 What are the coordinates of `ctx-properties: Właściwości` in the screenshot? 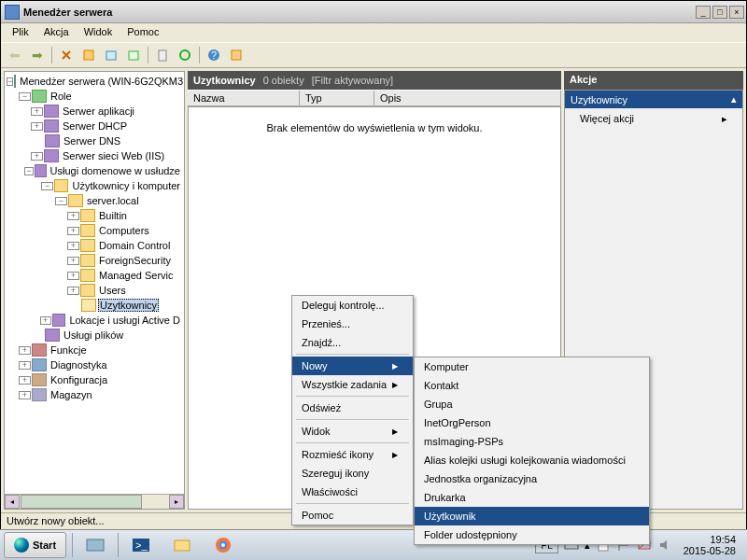 It's located at (353, 492).